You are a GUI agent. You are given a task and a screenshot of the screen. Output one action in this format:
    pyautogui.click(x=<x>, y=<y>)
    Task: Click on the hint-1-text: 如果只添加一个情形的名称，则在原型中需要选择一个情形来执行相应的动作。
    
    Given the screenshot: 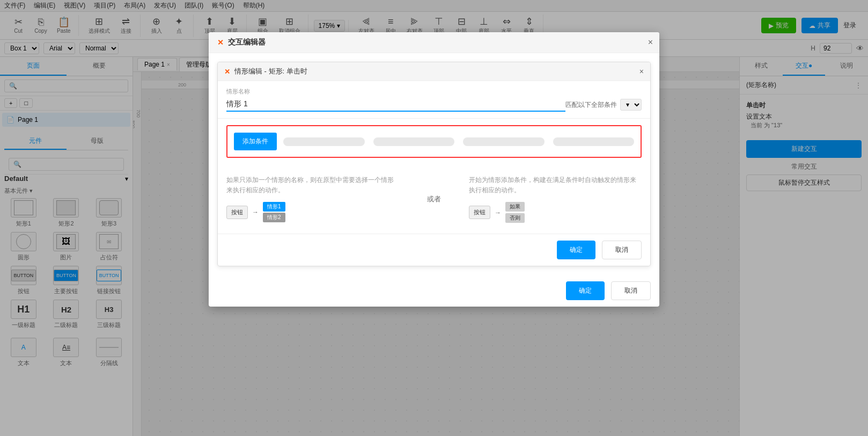 What is the action you would take?
    pyautogui.click(x=313, y=185)
    